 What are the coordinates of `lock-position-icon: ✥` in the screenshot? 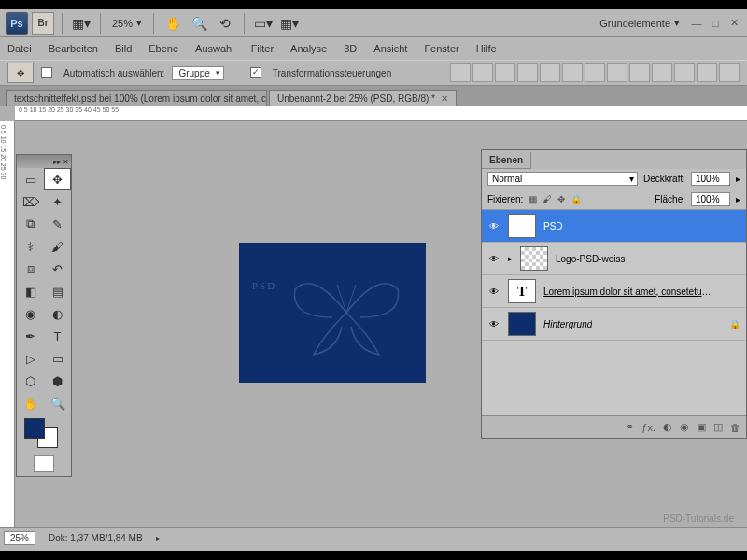 It's located at (561, 200).